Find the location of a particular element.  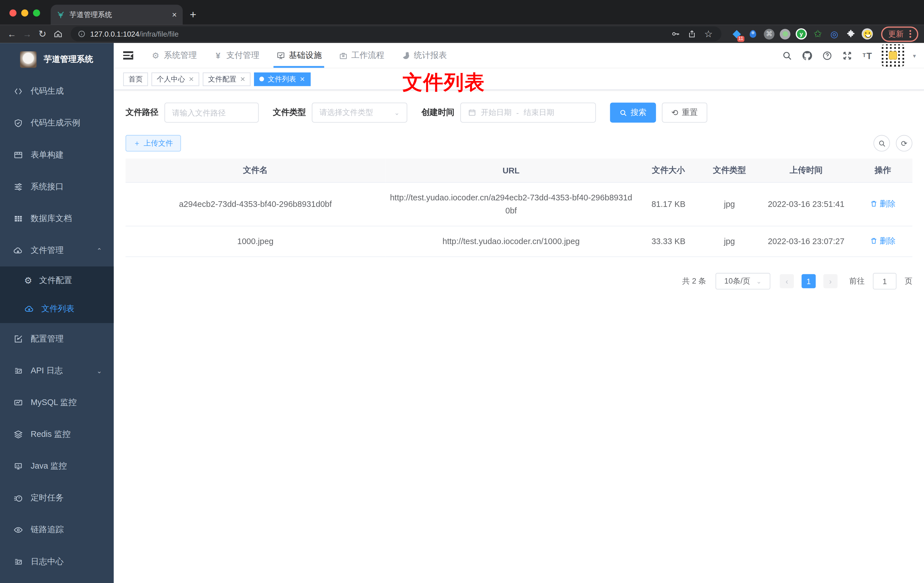

search-icon is located at coordinates (787, 55).